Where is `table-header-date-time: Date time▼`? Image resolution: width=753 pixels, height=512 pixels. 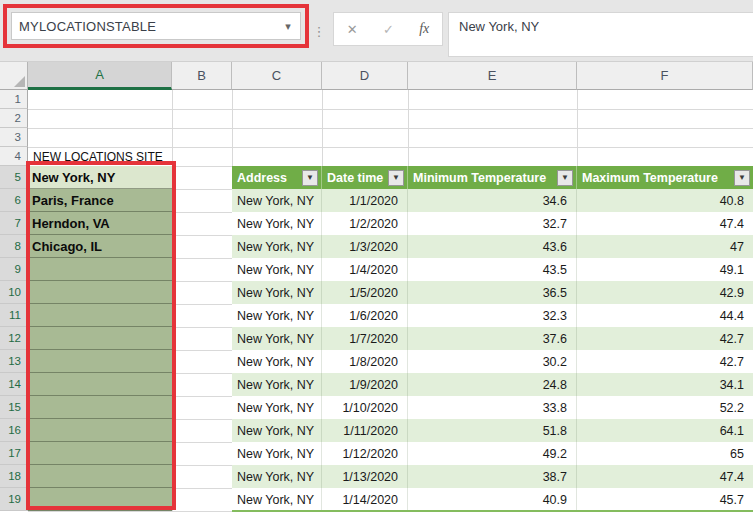
table-header-date-time: Date time▼ is located at coordinates (365, 178).